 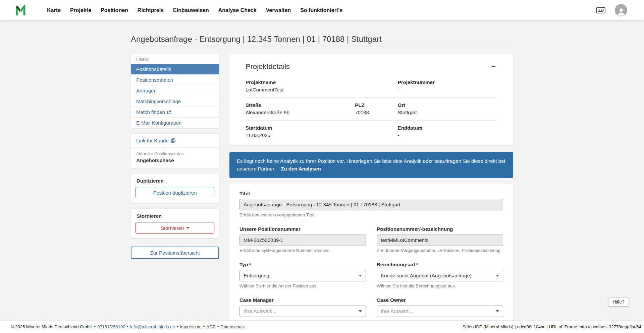 What do you see at coordinates (371, 86) in the screenshot?
I see `project-details-row: Projektname LotCommentTest Projektnummer…` at bounding box center [371, 86].